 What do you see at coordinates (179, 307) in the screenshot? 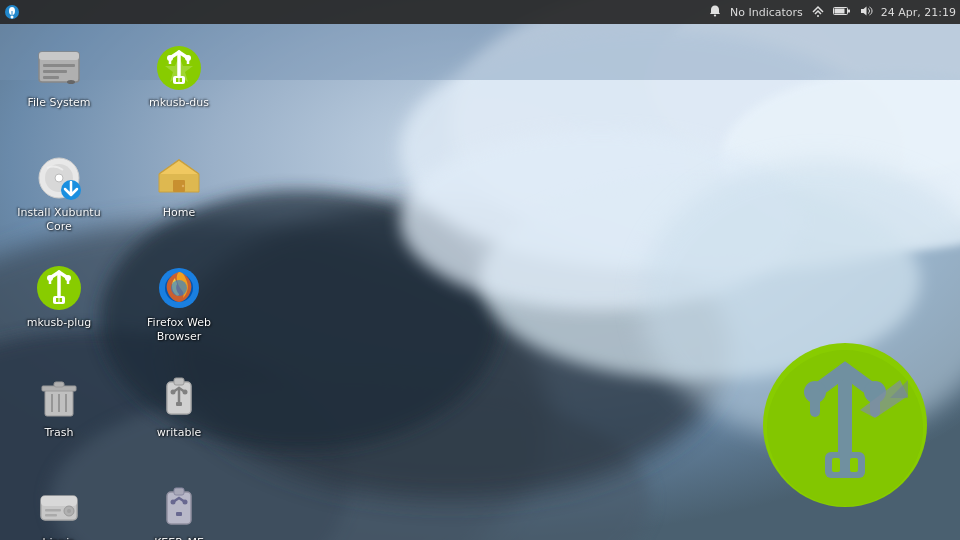
I see `desktop-icon-firefox: Firefox Web Browser` at bounding box center [179, 307].